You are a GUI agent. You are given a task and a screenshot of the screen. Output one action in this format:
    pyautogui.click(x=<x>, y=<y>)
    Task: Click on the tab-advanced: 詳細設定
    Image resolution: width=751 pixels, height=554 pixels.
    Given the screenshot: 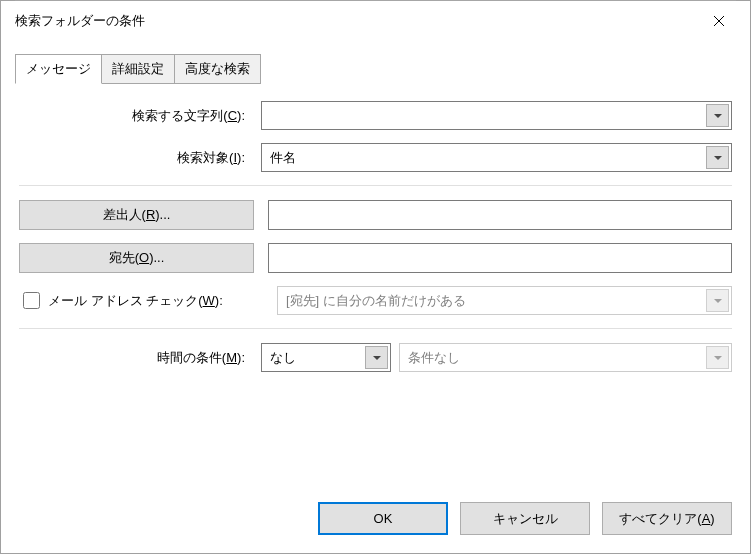 What is the action you would take?
    pyautogui.click(x=138, y=69)
    